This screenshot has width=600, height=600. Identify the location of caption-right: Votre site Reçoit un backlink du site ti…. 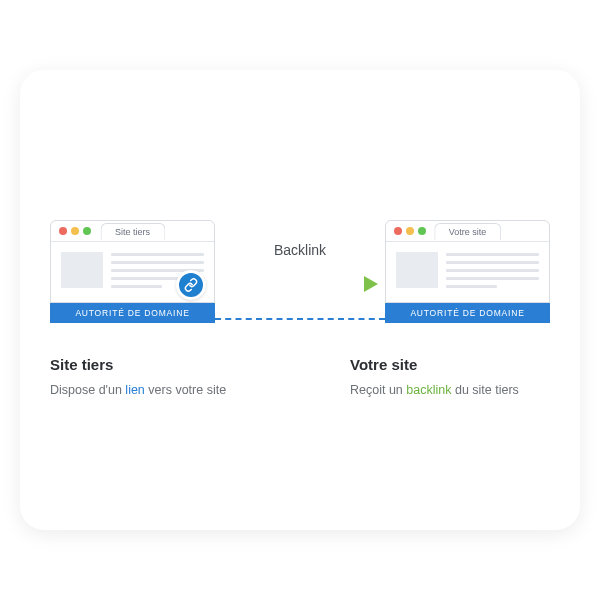
(450, 378).